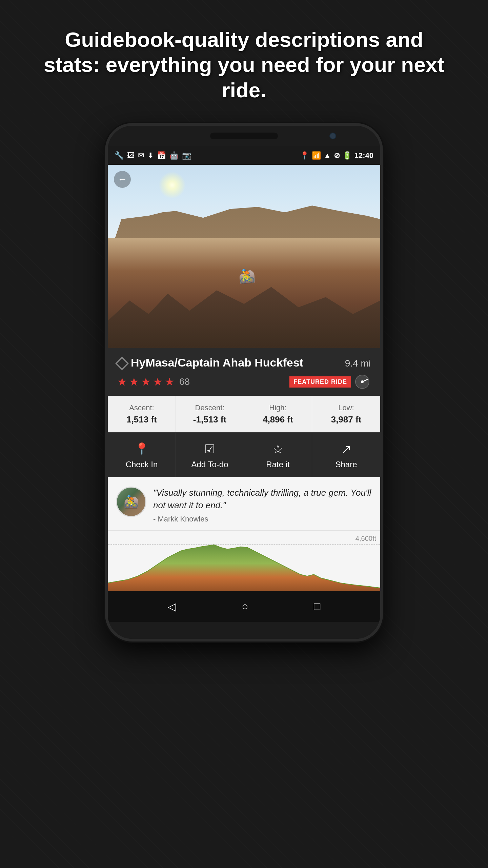 The image size is (488, 868). What do you see at coordinates (327, 156) in the screenshot?
I see `wifi-icon: ▲` at bounding box center [327, 156].